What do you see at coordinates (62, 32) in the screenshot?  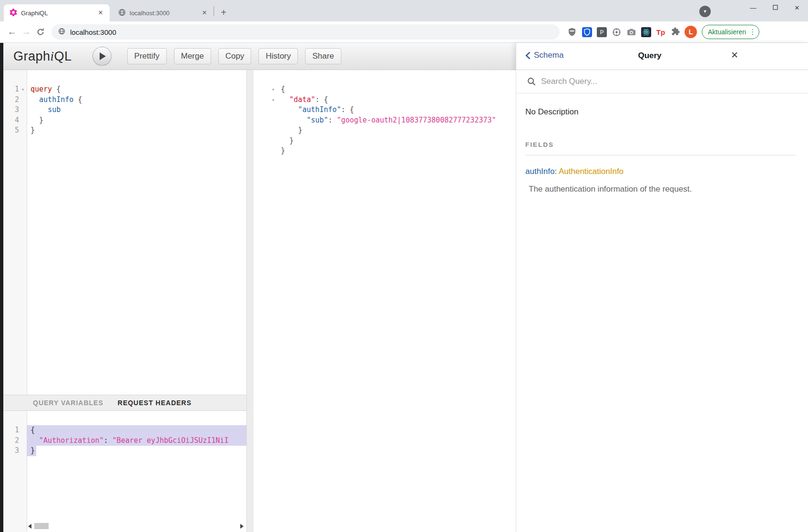 I see `site-globe-icon` at bounding box center [62, 32].